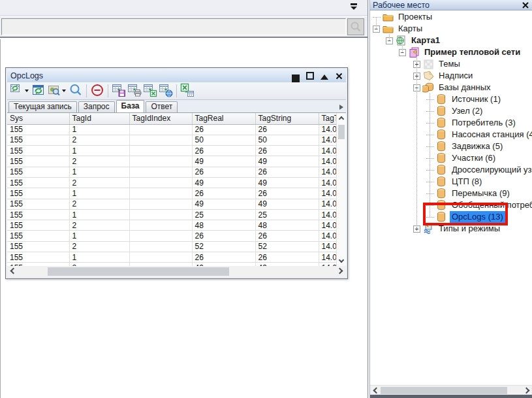 Image resolution: width=532 pixels, height=398 pixels. Describe the element at coordinates (223, 119) in the screenshot. I see `column-header: TagReal` at that location.